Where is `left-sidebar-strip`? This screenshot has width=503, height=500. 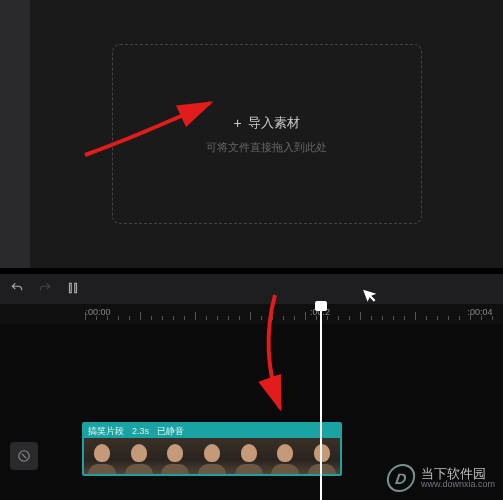
left-sidebar-strip is located at coordinates (15, 134).